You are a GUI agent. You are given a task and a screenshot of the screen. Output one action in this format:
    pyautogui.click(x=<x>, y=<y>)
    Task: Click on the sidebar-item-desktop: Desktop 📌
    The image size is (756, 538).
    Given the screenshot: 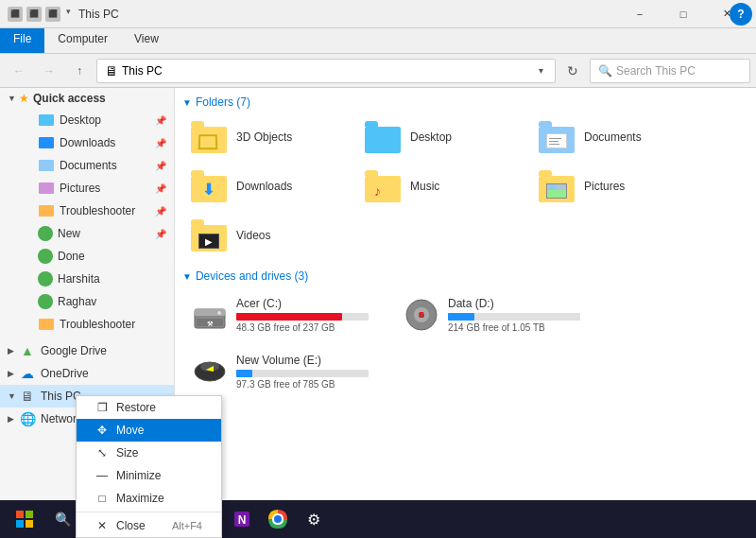 What is the action you would take?
    pyautogui.click(x=96, y=120)
    